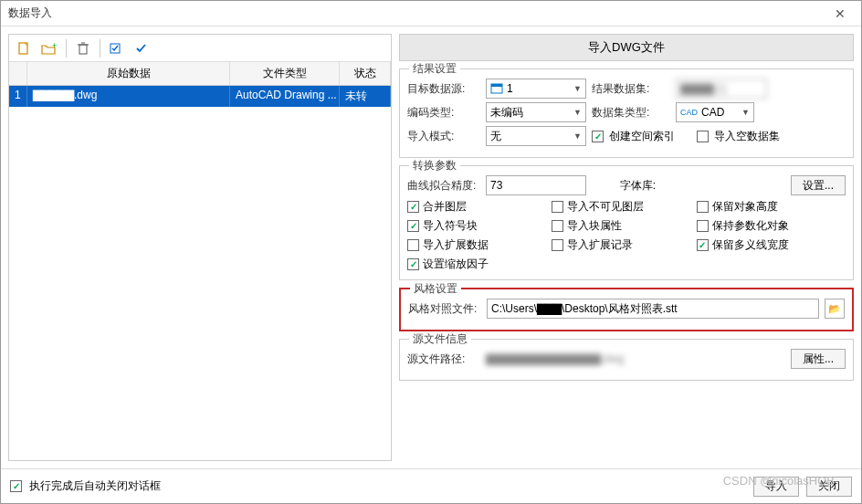 The image size is (862, 504). Describe the element at coordinates (829, 487) in the screenshot. I see `close-button: 关闭` at that location.